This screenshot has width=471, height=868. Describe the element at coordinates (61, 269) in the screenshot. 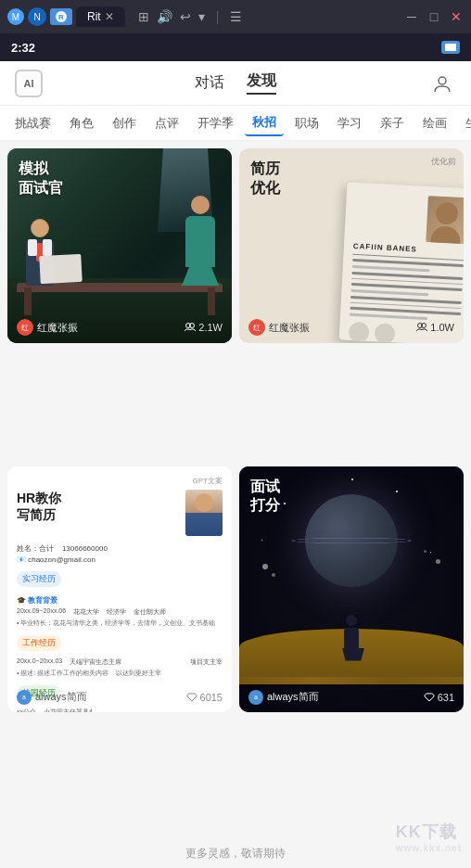

I see `desk-paper` at that location.